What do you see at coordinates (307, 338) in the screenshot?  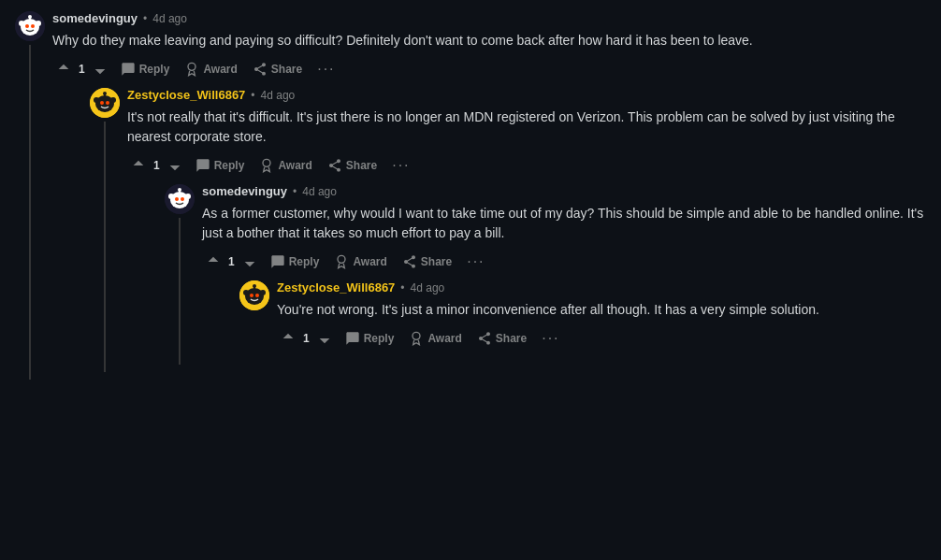 I see `vote-count-4: 1` at bounding box center [307, 338].